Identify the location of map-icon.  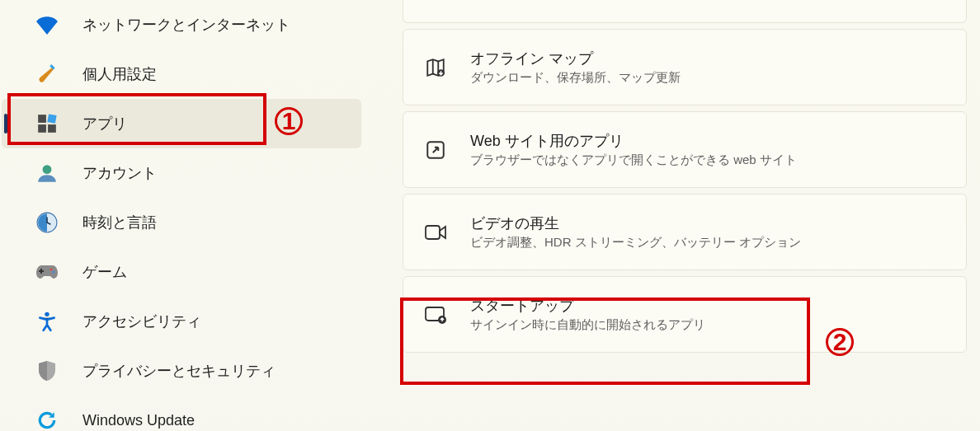
(436, 68).